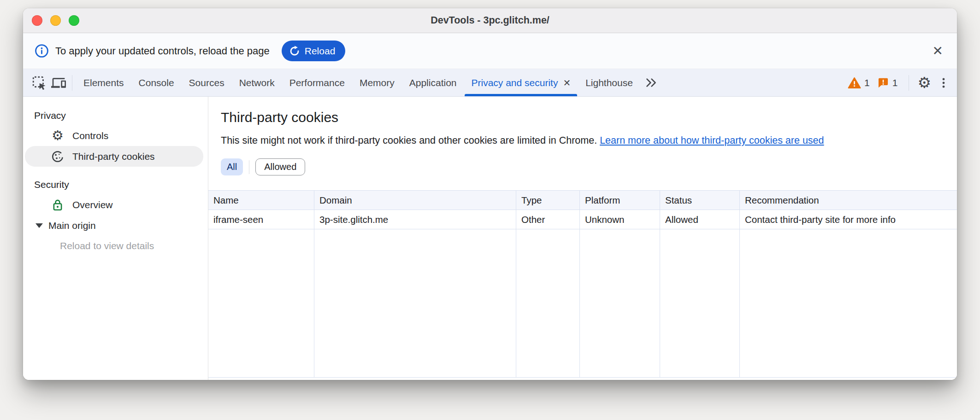  Describe the element at coordinates (548, 219) in the screenshot. I see `cell-type: Other` at that location.